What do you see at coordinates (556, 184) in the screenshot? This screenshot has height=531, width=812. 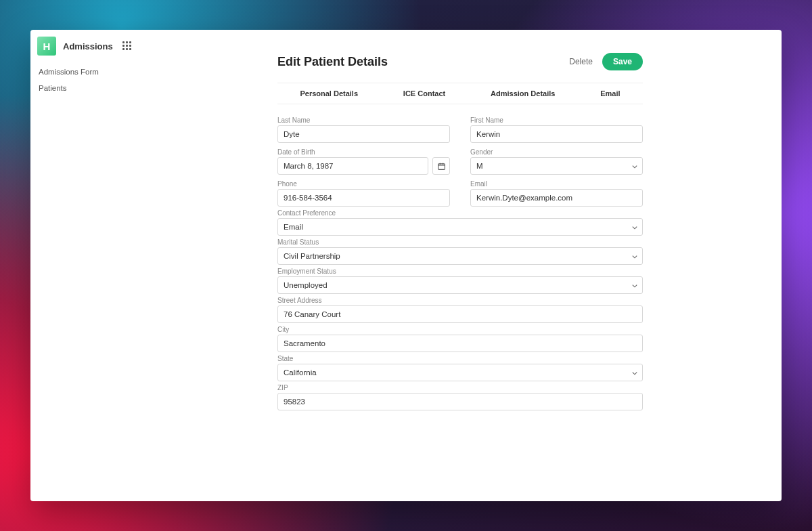 I see `label-email: Email` at bounding box center [556, 184].